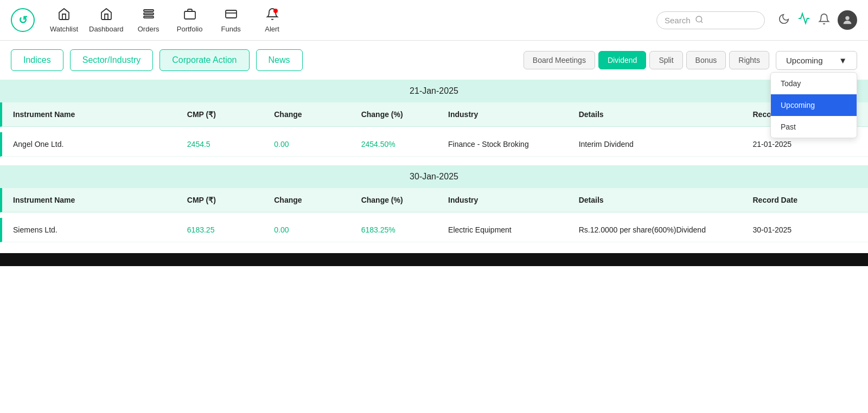 Image resolution: width=868 pixels, height=413 pixels. Describe the element at coordinates (434, 144) in the screenshot. I see `table-row: Angel One Ltd. 2454.5 0.00 2454.50% Fina…` at that location.